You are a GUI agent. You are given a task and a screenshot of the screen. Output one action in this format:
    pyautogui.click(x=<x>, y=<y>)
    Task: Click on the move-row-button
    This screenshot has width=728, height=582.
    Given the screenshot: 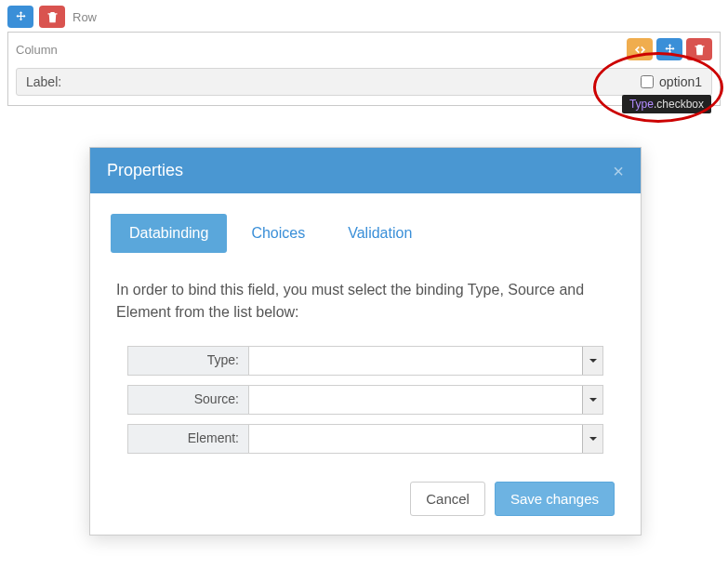 What is the action you would take?
    pyautogui.click(x=20, y=17)
    